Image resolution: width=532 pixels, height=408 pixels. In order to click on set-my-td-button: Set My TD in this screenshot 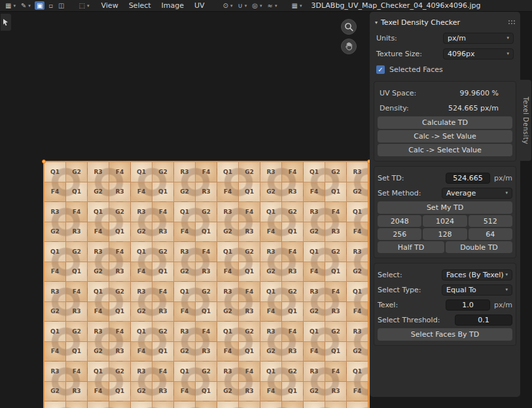, I will do `click(445, 208)`.